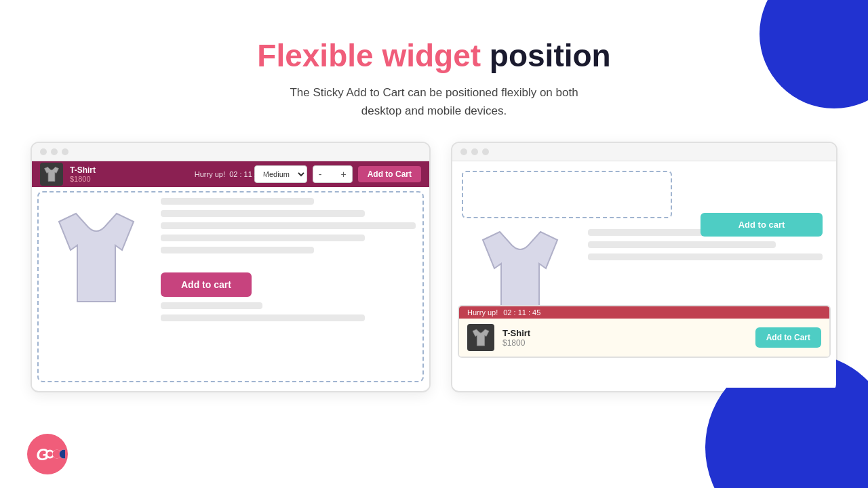 The height and width of the screenshot is (488, 868). What do you see at coordinates (522, 312) in the screenshot?
I see `right-timer: 02 : 11 : 45` at bounding box center [522, 312].